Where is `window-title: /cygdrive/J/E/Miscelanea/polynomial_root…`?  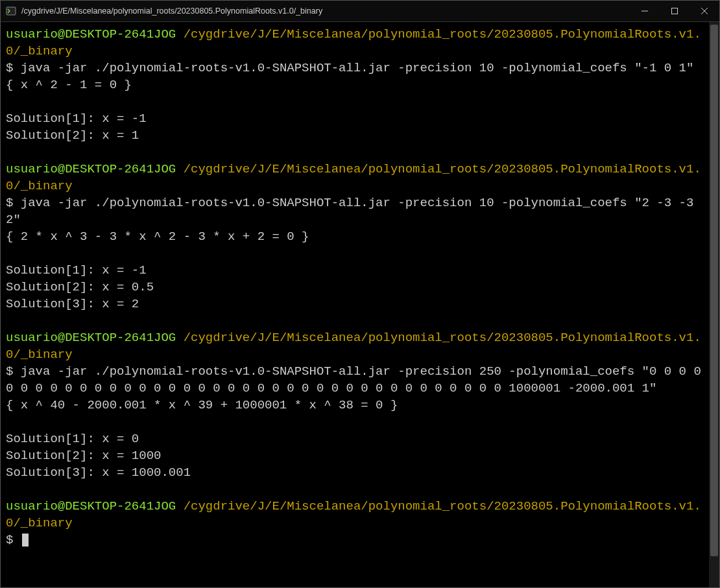 window-title: /cygdrive/J/E/Miscelanea/polynomial_root… is located at coordinates (326, 11).